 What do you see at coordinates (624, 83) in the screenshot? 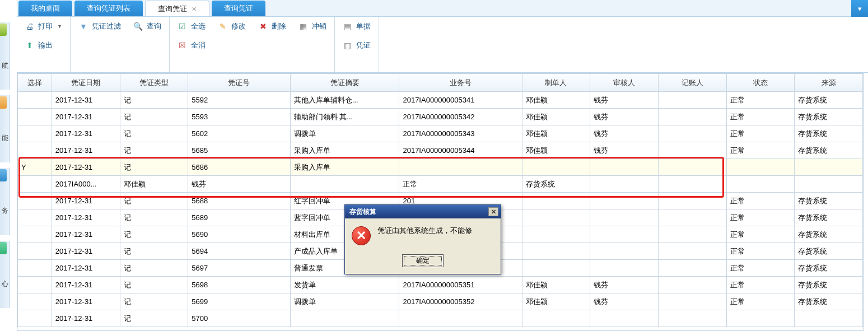
I see `column-header: 审核人` at bounding box center [624, 83].